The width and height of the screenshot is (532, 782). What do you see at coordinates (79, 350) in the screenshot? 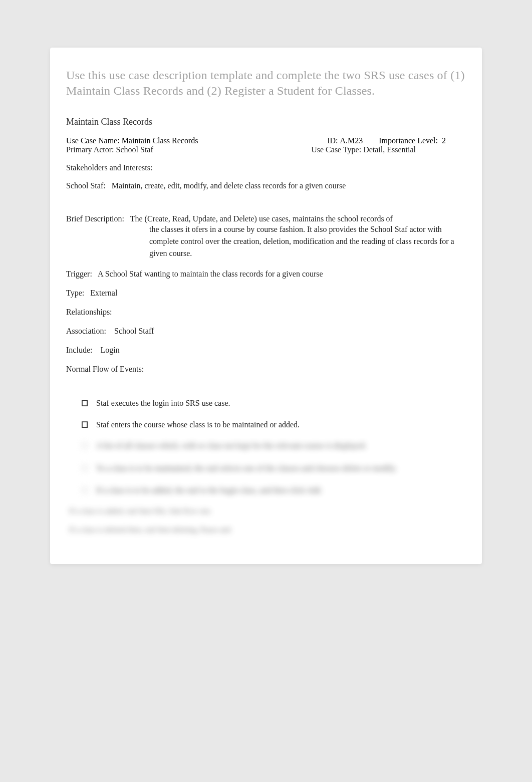
I see `include-label: Include:` at bounding box center [79, 350].